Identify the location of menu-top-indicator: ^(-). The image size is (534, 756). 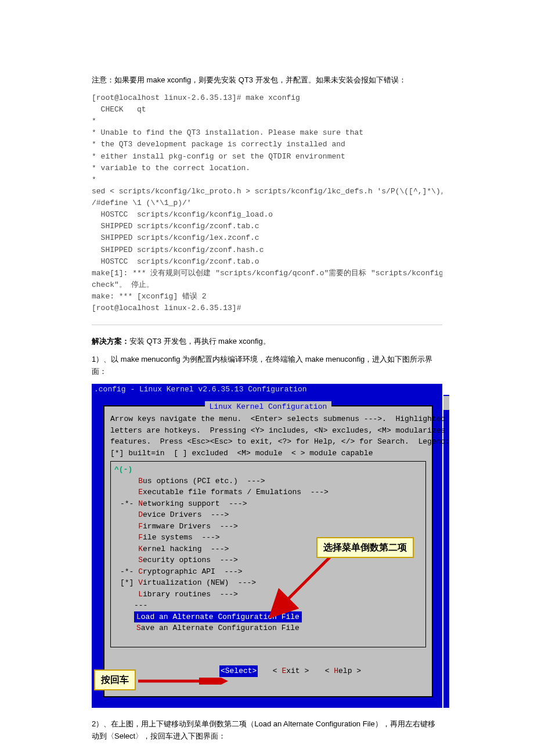
(268, 470).